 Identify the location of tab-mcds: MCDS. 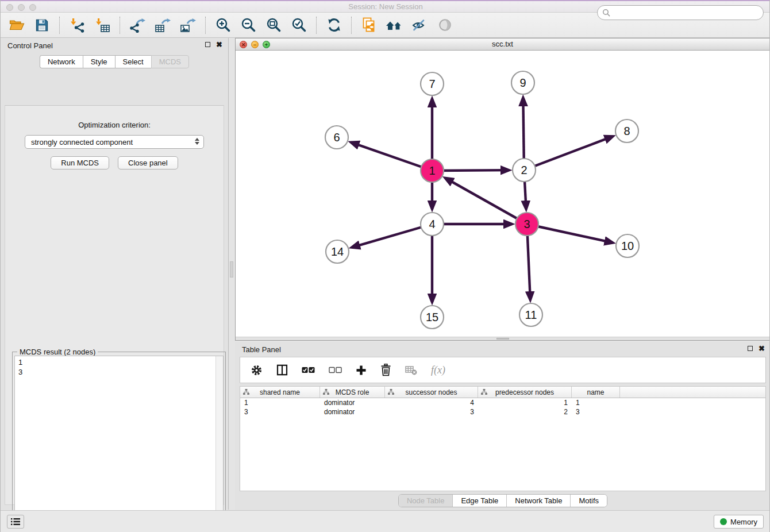
(170, 62).